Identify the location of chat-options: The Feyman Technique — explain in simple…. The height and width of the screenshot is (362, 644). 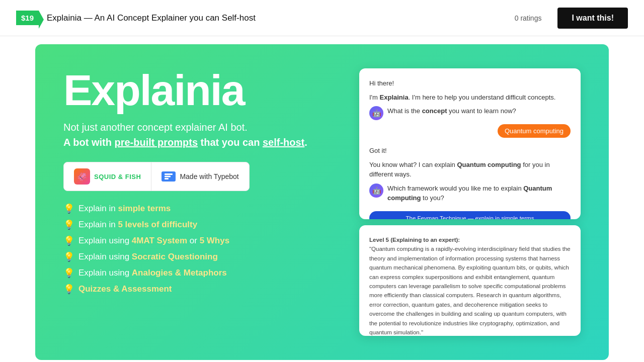
(470, 215).